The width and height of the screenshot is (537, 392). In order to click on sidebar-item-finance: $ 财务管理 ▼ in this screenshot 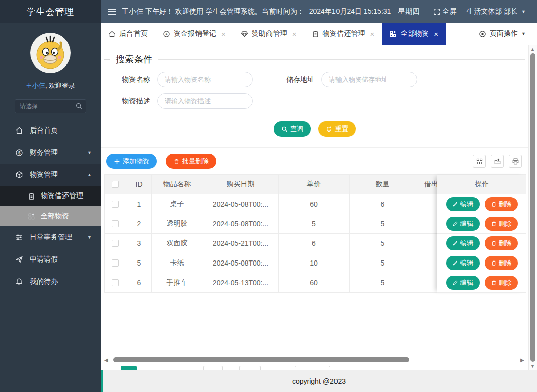, I will do `click(50, 153)`.